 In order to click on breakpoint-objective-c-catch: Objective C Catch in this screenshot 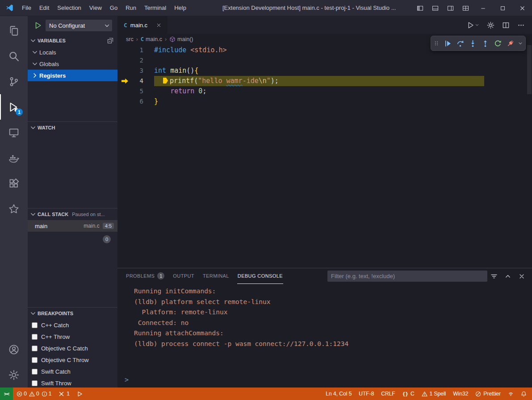, I will do `click(72, 348)`.